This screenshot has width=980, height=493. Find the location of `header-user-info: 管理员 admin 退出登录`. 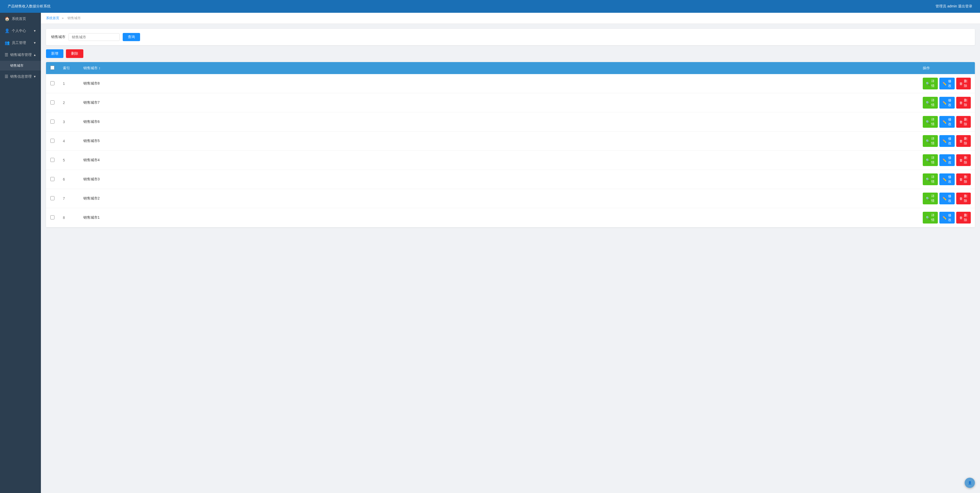

header-user-info: 管理员 admin 退出登录 is located at coordinates (954, 6).